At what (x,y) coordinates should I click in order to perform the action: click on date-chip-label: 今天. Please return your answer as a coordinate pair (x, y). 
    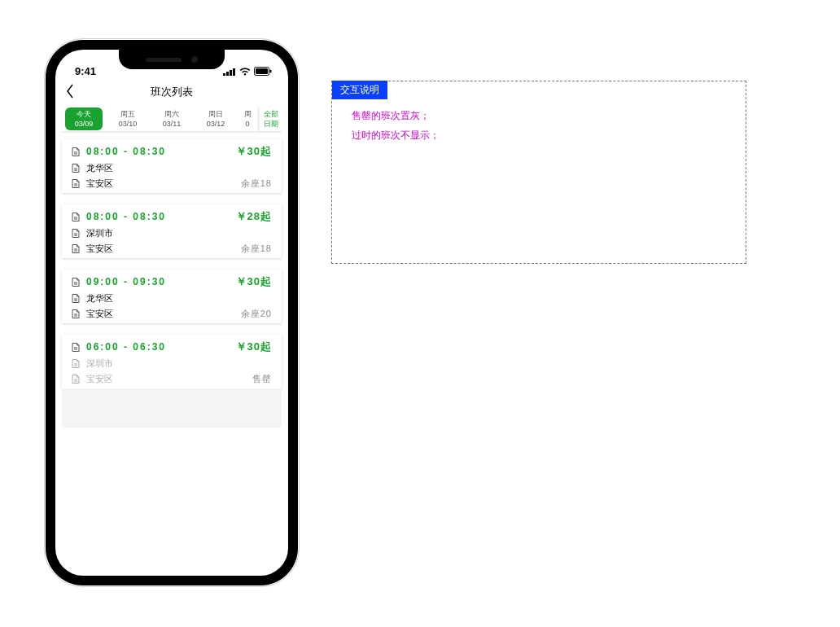
    Looking at the image, I should click on (84, 114).